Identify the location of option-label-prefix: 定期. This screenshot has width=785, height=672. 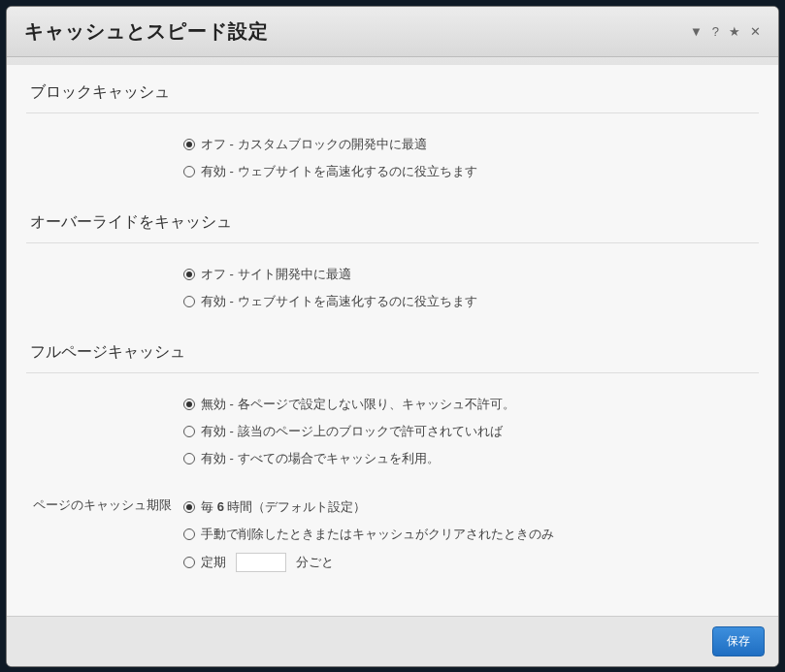
(213, 562).